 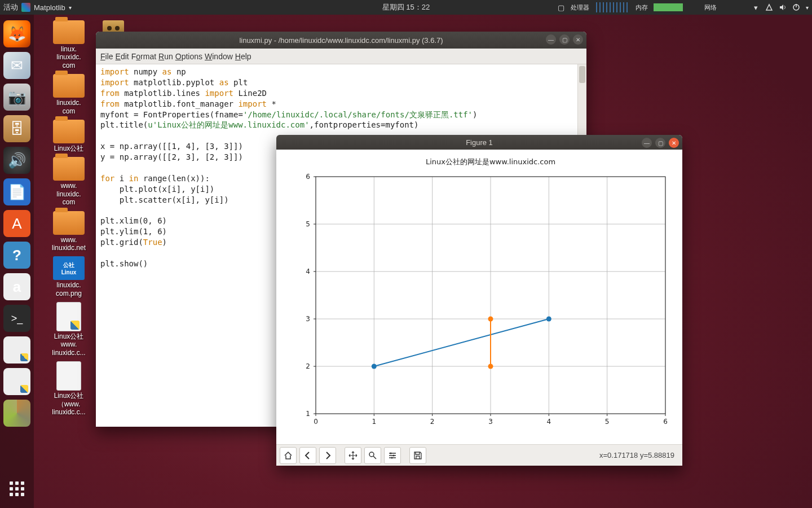 I want to click on mem-graph, so click(x=676, y=7).